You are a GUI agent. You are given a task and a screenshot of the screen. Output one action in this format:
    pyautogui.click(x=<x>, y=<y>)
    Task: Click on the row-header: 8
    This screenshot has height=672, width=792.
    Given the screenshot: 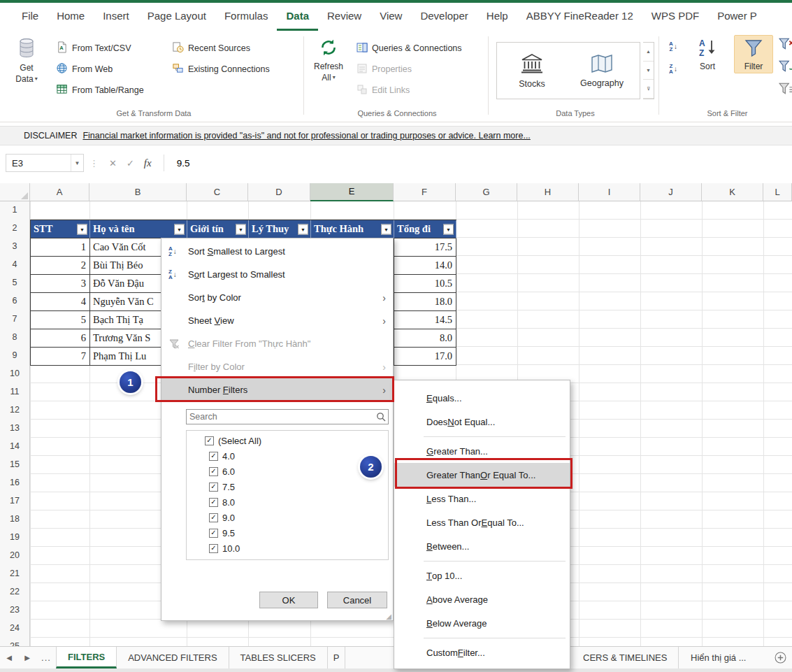 What is the action you would take?
    pyautogui.click(x=15, y=338)
    